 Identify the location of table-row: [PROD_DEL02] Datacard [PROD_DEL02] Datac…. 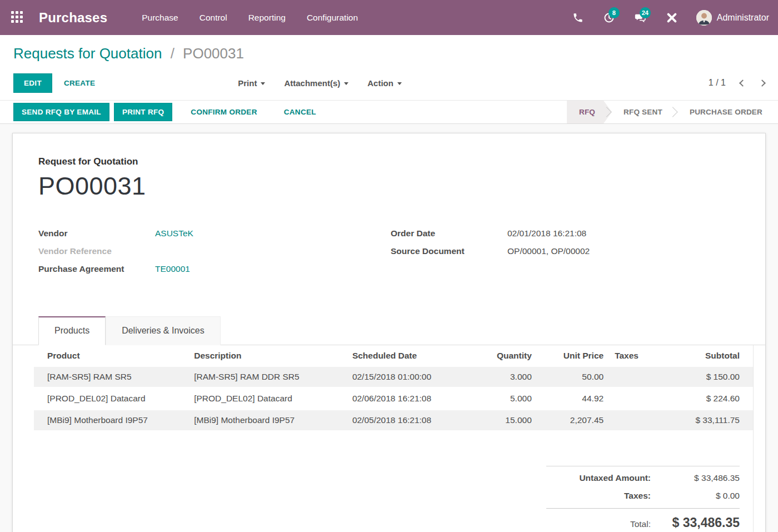
(393, 399).